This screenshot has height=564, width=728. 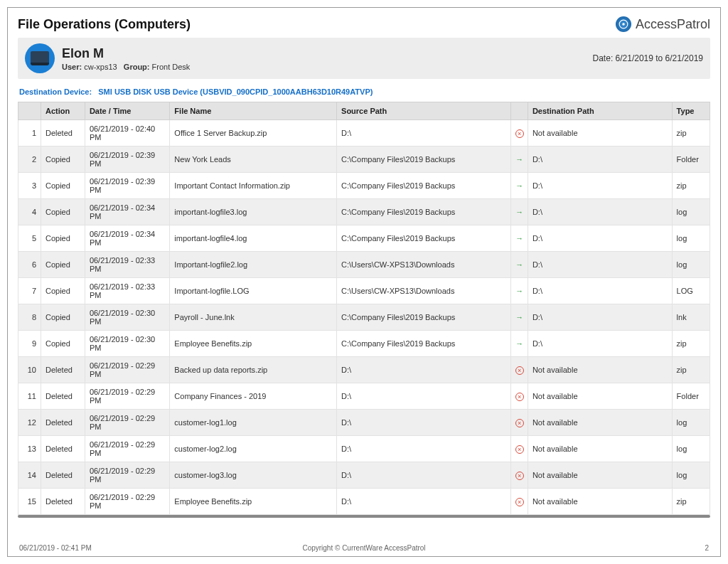 What do you see at coordinates (55, 92) in the screenshot?
I see `device-label: Destination Device:` at bounding box center [55, 92].